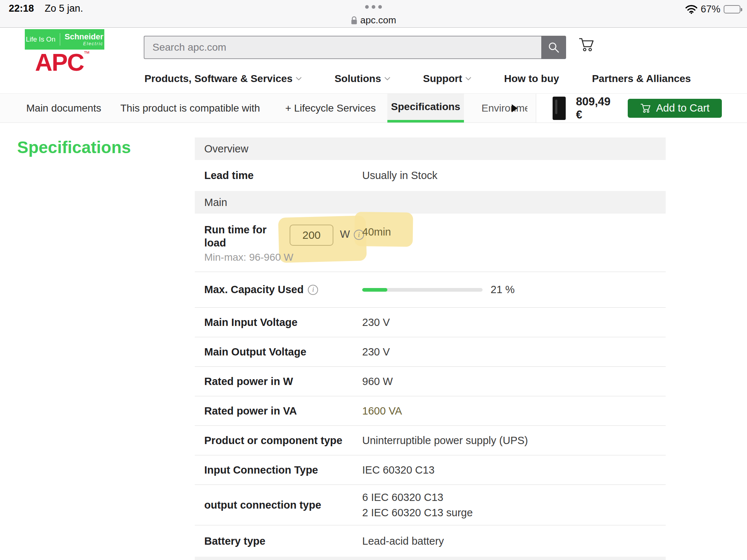  I want to click on status-right: 67%, so click(713, 9).